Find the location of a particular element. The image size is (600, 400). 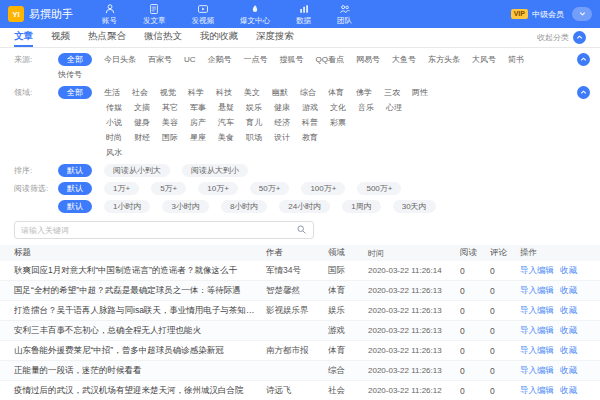

field-option: 娱乐 is located at coordinates (254, 108).